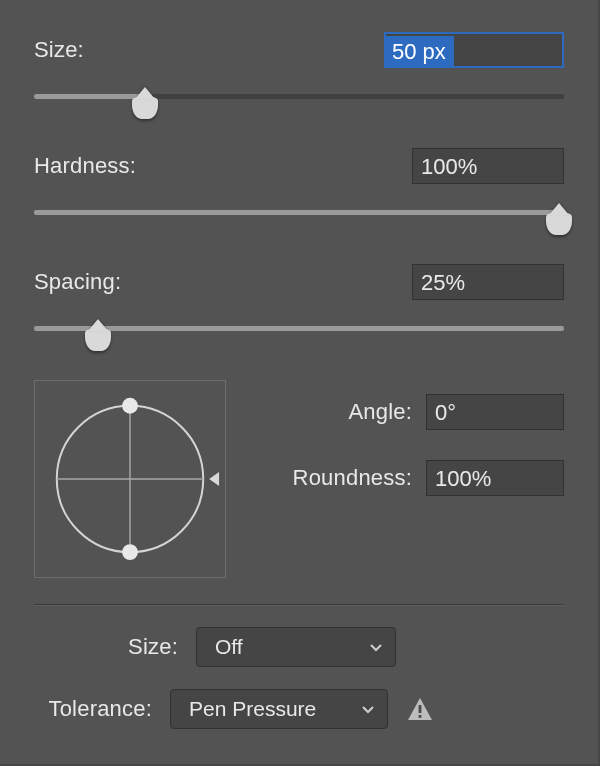 The image size is (600, 766). I want to click on dynamic-size-select: Off, so click(296, 647).